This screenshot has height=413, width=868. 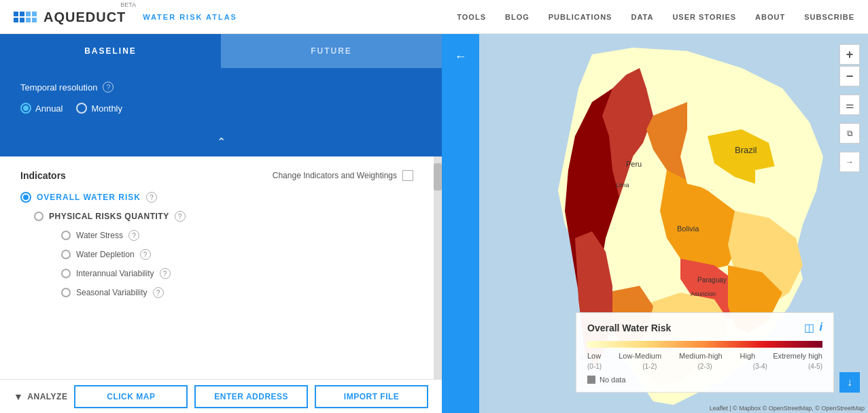 I want to click on share-button: →, so click(x=850, y=162).